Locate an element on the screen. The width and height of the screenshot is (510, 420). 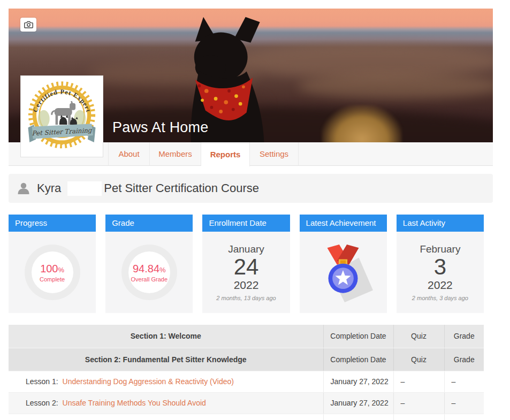
change-cover-photo-button is located at coordinates (28, 25).